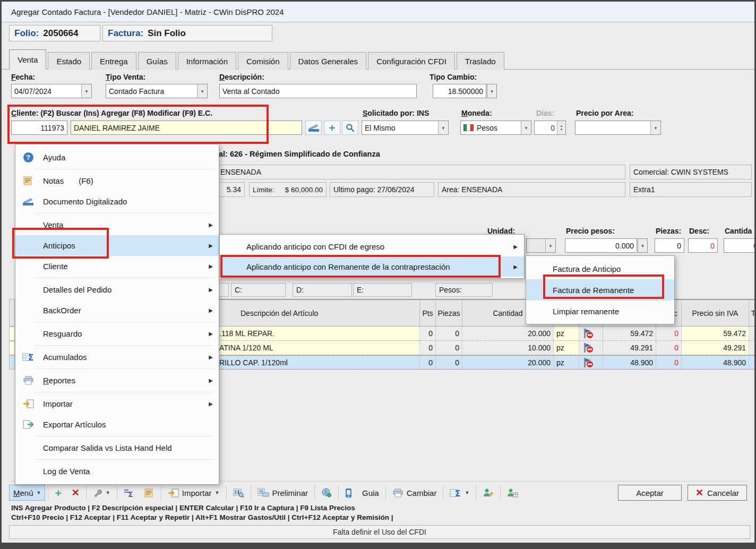  I want to click on submenu-item-limpiar-remanente: Limpiar remanente, so click(600, 311).